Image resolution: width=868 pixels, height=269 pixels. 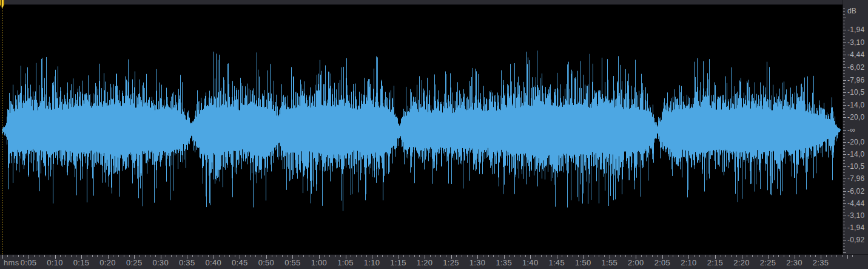 I want to click on time-label: 0:05, so click(x=29, y=262).